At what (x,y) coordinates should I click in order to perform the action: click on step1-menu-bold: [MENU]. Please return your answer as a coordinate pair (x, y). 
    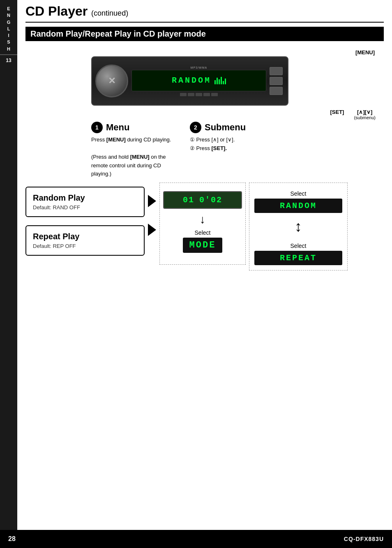
    Looking at the image, I should click on (116, 140).